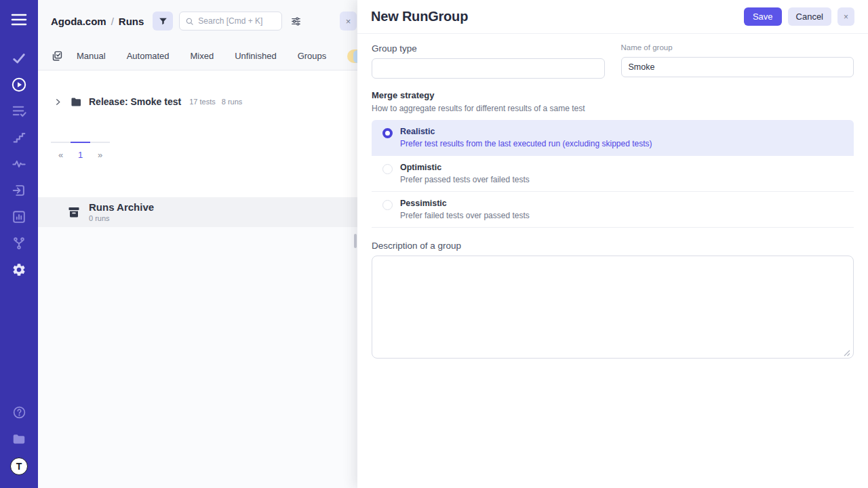  I want to click on profile-logo-avatar: T, so click(19, 466).